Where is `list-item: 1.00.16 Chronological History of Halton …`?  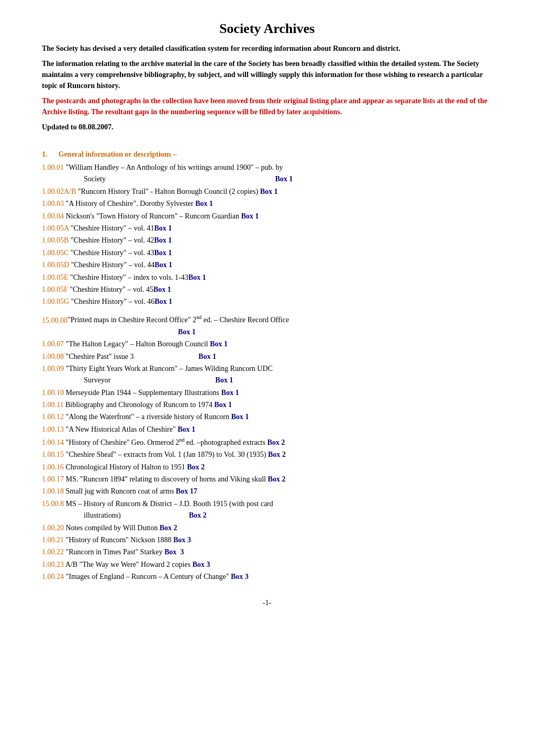 list-item: 1.00.16 Chronological History of Halton … is located at coordinates (267, 467).